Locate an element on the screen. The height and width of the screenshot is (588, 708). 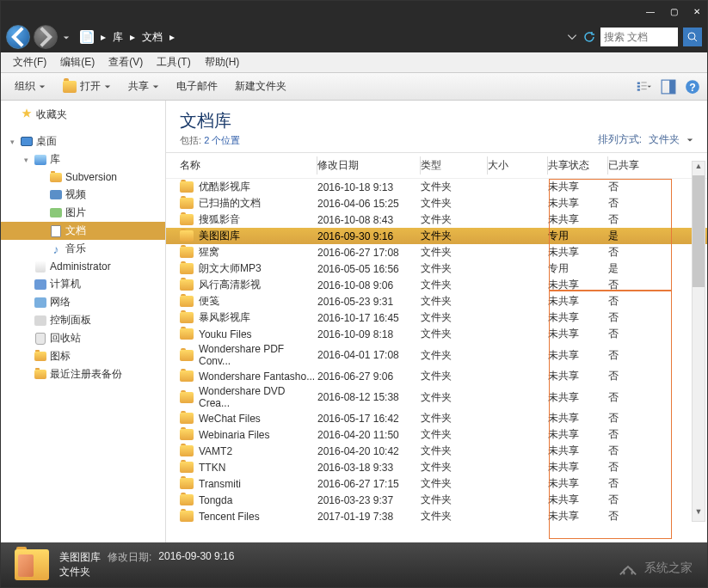
col-size: 大小 is located at coordinates (518, 165).